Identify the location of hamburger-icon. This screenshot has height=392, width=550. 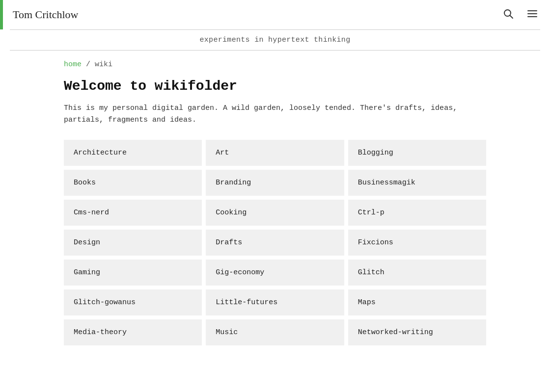
(532, 15).